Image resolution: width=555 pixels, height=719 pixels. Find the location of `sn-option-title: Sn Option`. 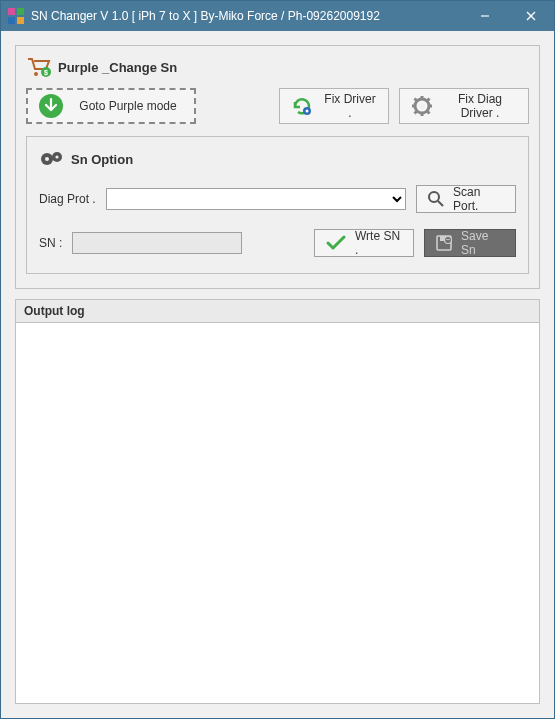

sn-option-title: Sn Option is located at coordinates (102, 160).